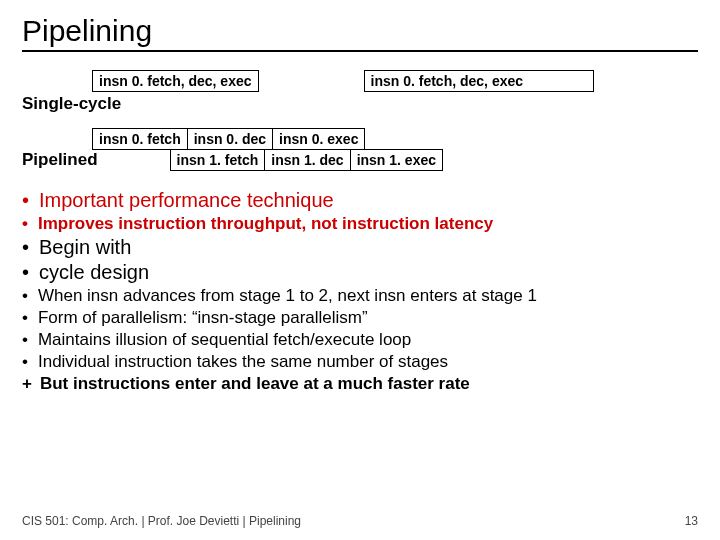 This screenshot has width=720, height=540. Describe the element at coordinates (360, 340) in the screenshot. I see `bullet-l2-4: Maintains illusion of sequential fetch/e…` at that location.